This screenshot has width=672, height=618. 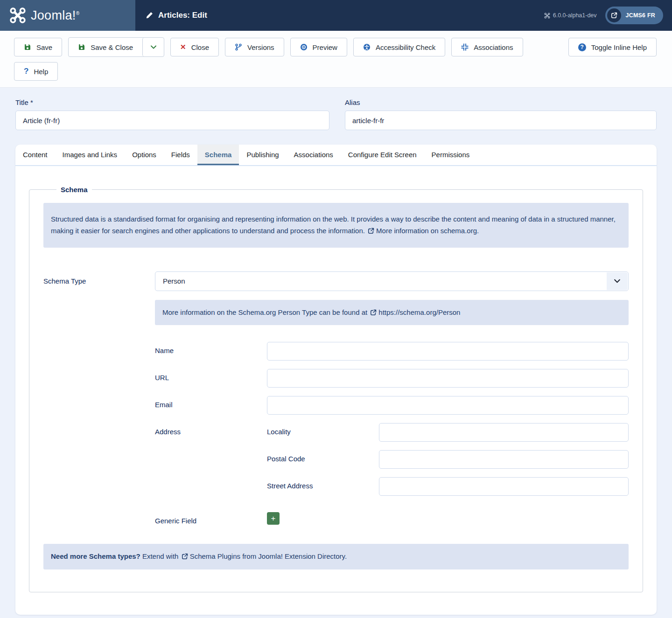 What do you see at coordinates (99, 398) in the screenshot?
I see `schema-type-label: Schema Type` at bounding box center [99, 398].